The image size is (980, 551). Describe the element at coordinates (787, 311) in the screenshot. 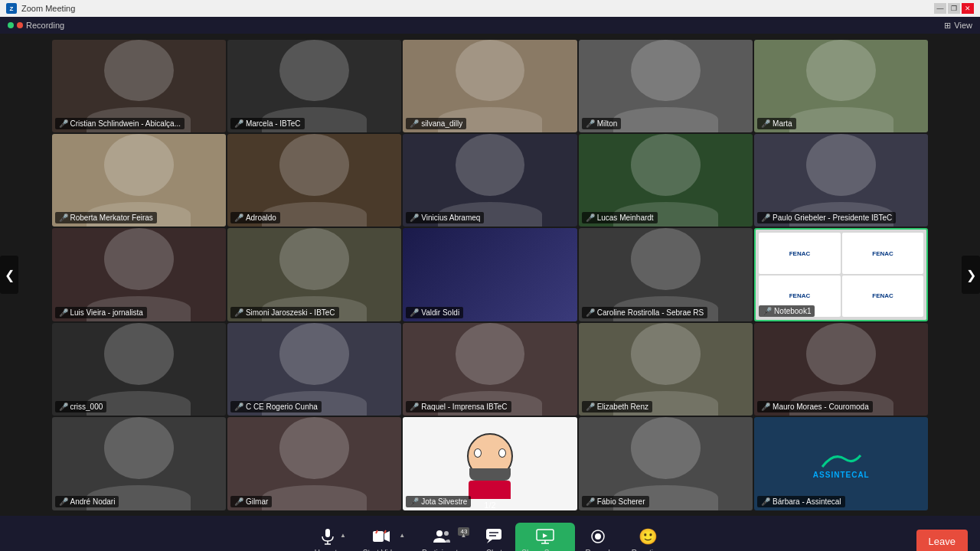

I see `participant-label-14: 🎤 Notebook1` at that location.